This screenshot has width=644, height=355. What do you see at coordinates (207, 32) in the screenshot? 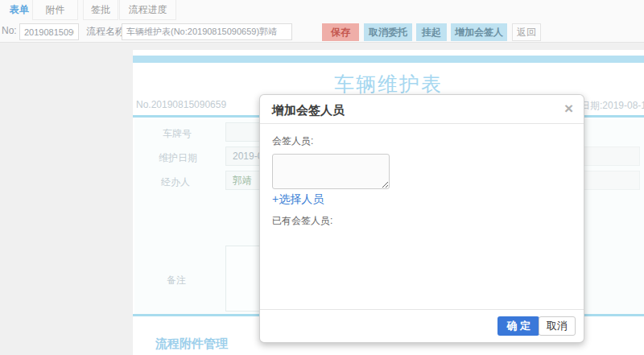
I see `process-name-input` at bounding box center [207, 32].